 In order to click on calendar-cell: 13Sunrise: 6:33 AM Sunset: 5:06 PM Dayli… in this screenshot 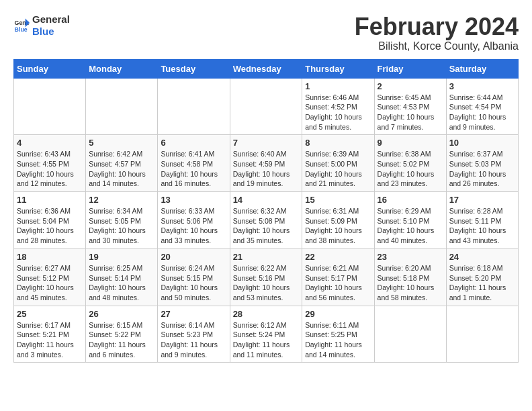, I will do `click(193, 220)`.